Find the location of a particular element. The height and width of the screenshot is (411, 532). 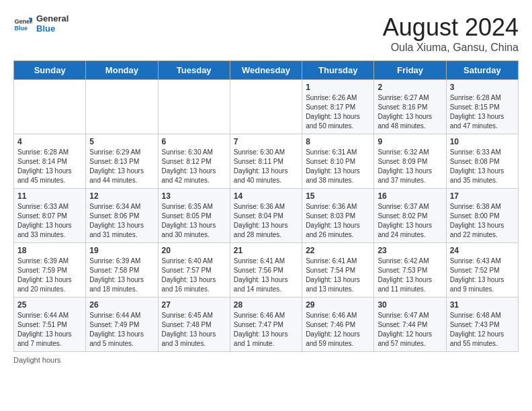

calendar-cell-3-1: 11Sunrise: 6:33 AM Sunset: 8:07 PM Dayli… is located at coordinates (50, 216).